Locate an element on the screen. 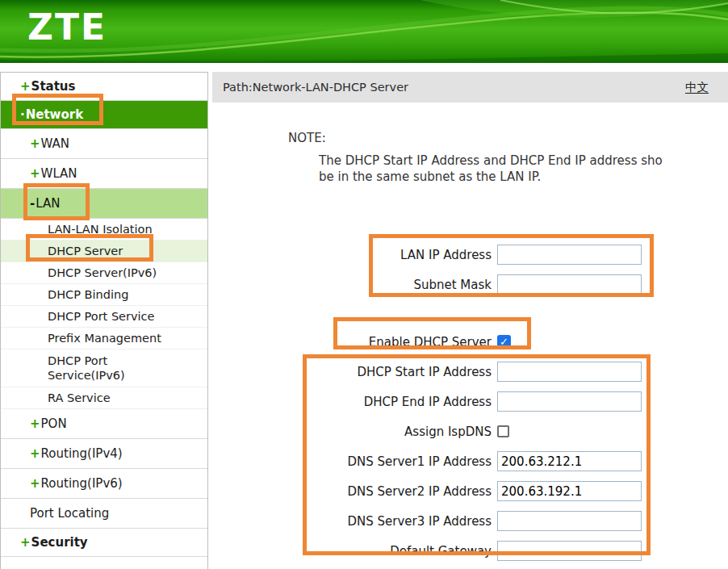 This screenshot has height=569, width=728. sidebar-item-label: LAN is located at coordinates (48, 203).